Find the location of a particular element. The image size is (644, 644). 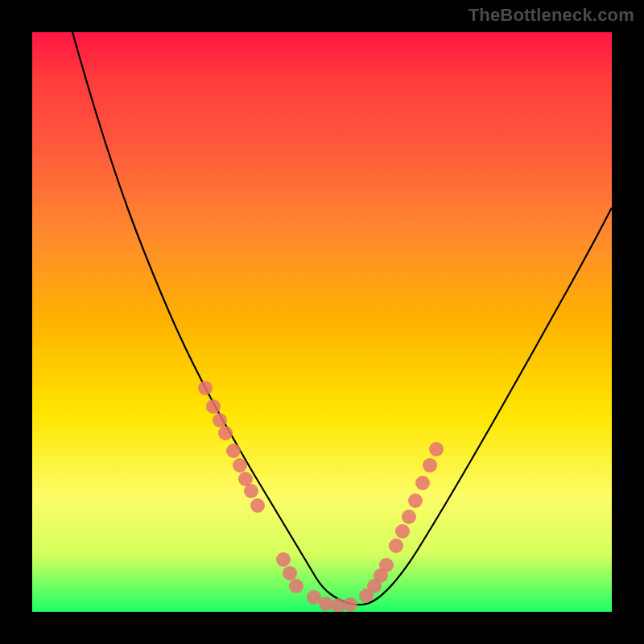

watermark-text: TheBottleneck.com is located at coordinates (551, 15).